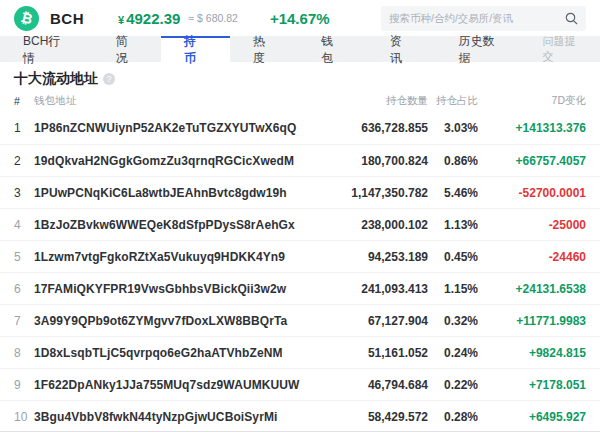  I want to click on rank-cell: 9, so click(24, 385).